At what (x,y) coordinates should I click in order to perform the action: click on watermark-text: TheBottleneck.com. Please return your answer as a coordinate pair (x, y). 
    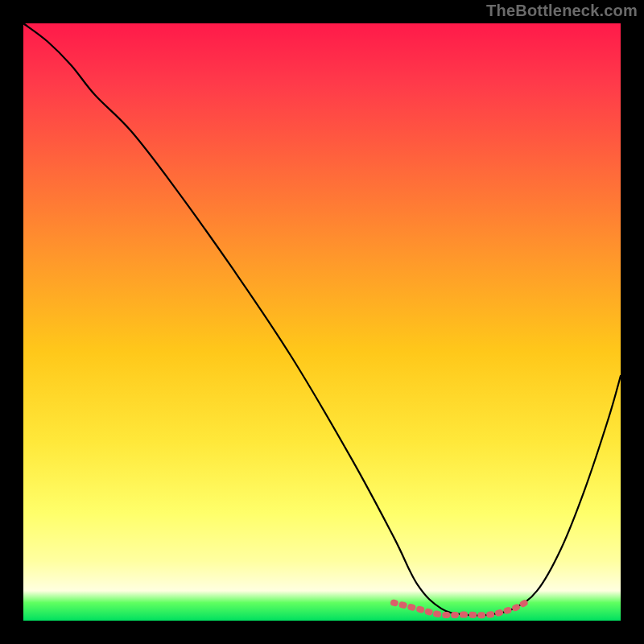
    Looking at the image, I should click on (562, 11).